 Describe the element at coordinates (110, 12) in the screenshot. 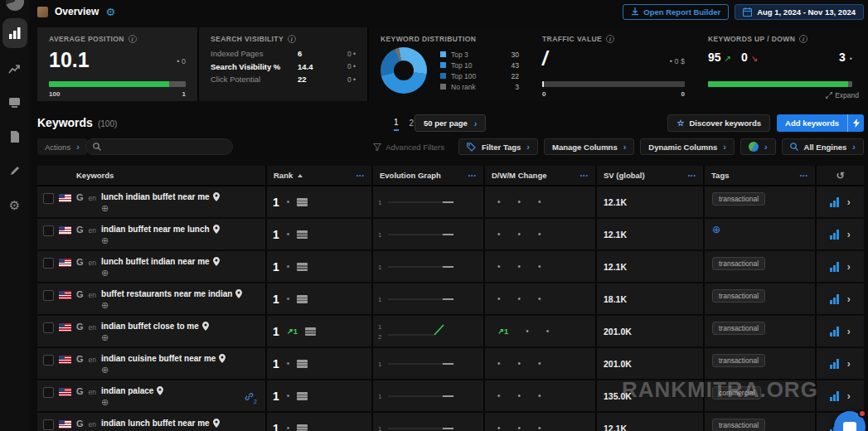

I see `overview-settings-gear-icon: ⚙` at that location.